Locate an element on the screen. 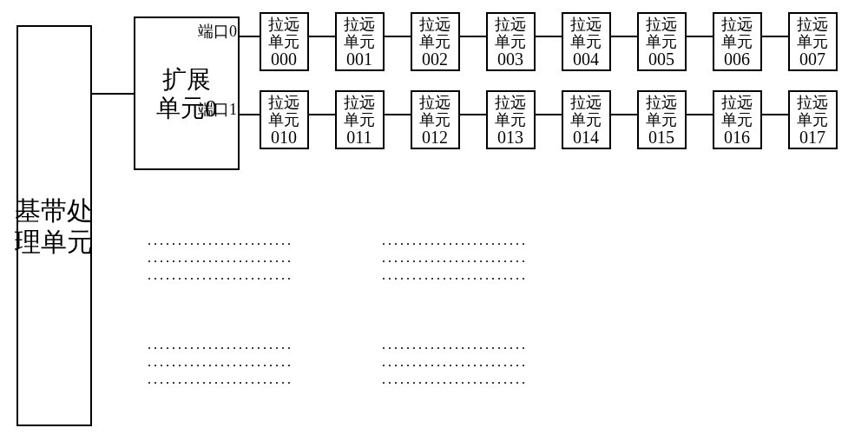 The width and height of the screenshot is (868, 441). svg-text: 005 is located at coordinates (661, 59).